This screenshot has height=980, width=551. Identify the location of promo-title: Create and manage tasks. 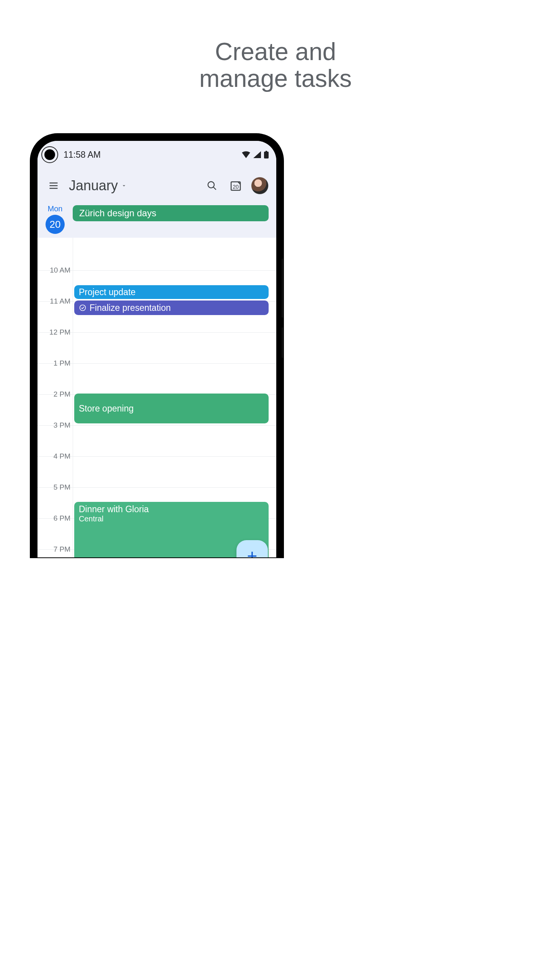
(157, 65).